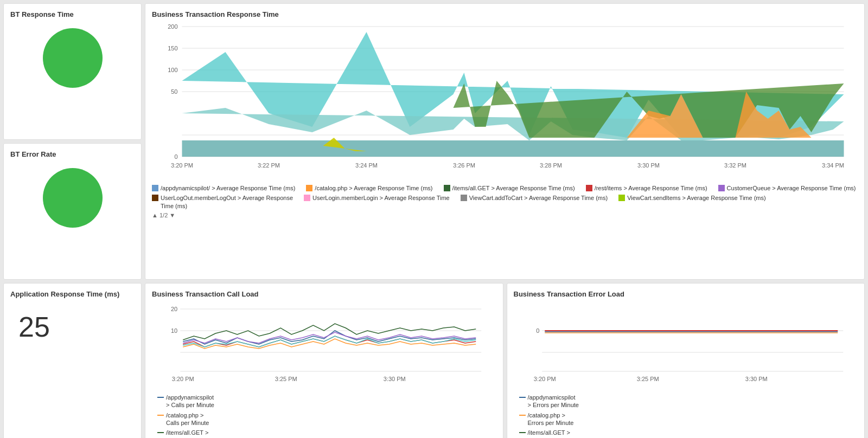 This screenshot has width=868, height=438. Describe the element at coordinates (173, 48) in the screenshot. I see `svg-text: 150` at that location.